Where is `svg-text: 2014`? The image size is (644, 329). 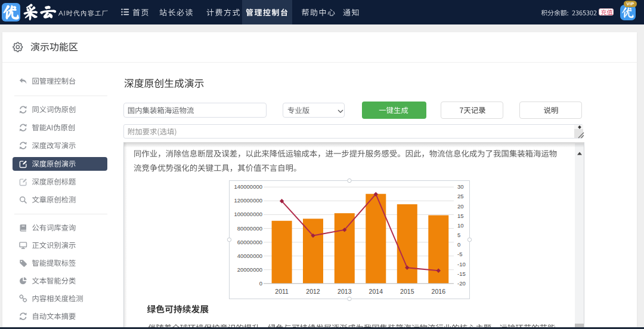 svg-text: 2014 is located at coordinates (376, 291).